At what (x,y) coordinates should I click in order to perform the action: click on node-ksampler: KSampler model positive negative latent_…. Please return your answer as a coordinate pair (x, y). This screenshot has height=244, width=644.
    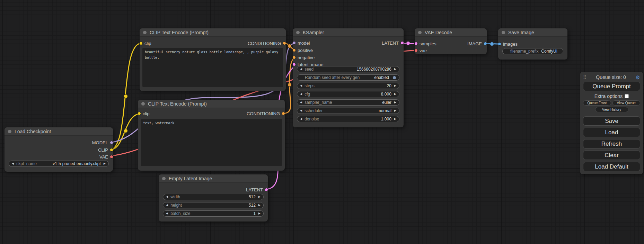
    Looking at the image, I should click on (348, 78).